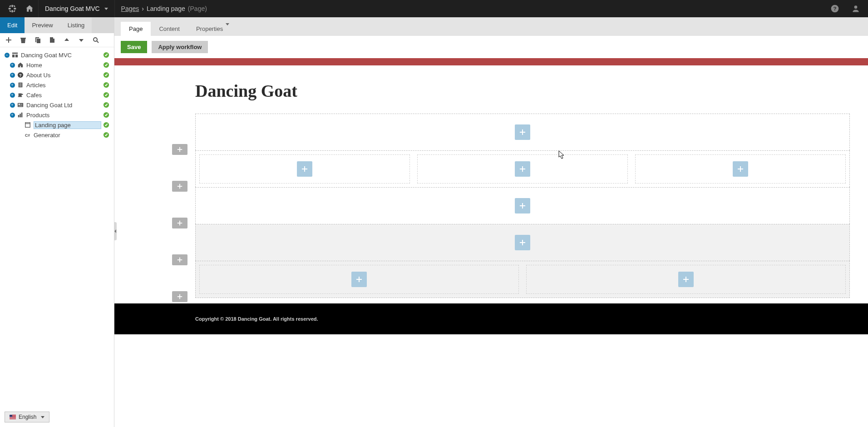 The height and width of the screenshot is (427, 868). What do you see at coordinates (73, 9) in the screenshot?
I see `site-name: Dancing Goat MVC` at bounding box center [73, 9].